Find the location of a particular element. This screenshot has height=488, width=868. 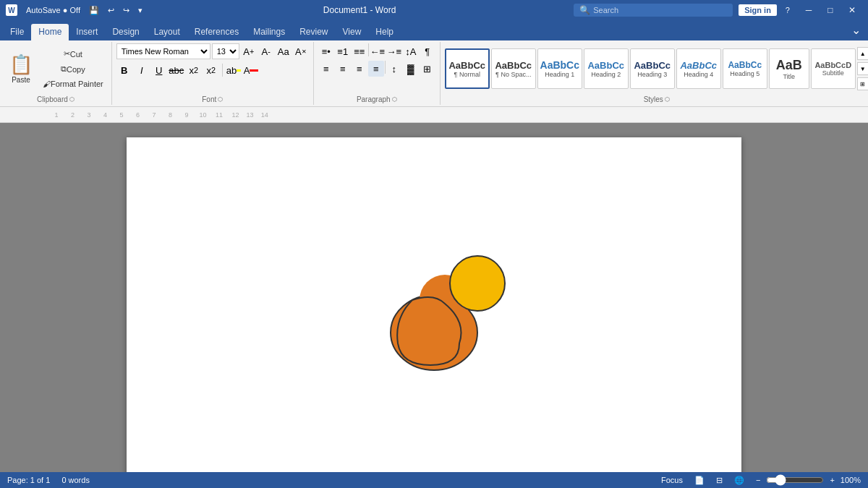

focus-button: Focus is located at coordinates (672, 480).